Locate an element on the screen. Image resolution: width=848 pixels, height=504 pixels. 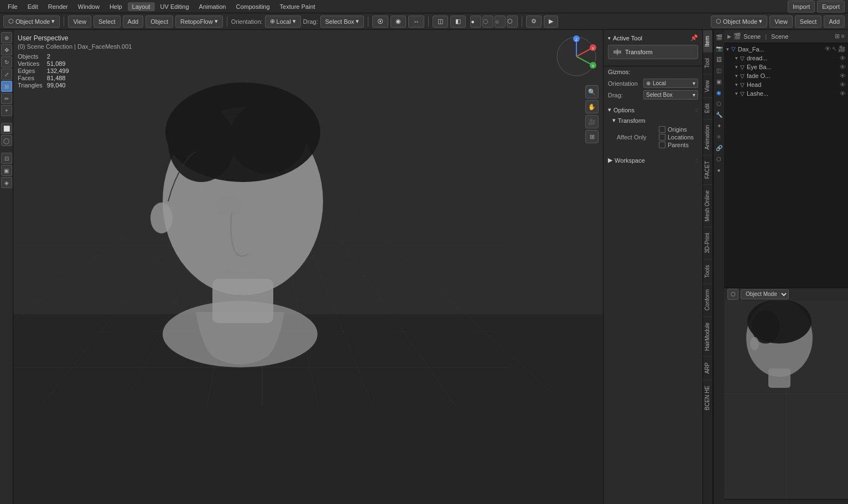
material-btn: ◌ is located at coordinates (488, 22).